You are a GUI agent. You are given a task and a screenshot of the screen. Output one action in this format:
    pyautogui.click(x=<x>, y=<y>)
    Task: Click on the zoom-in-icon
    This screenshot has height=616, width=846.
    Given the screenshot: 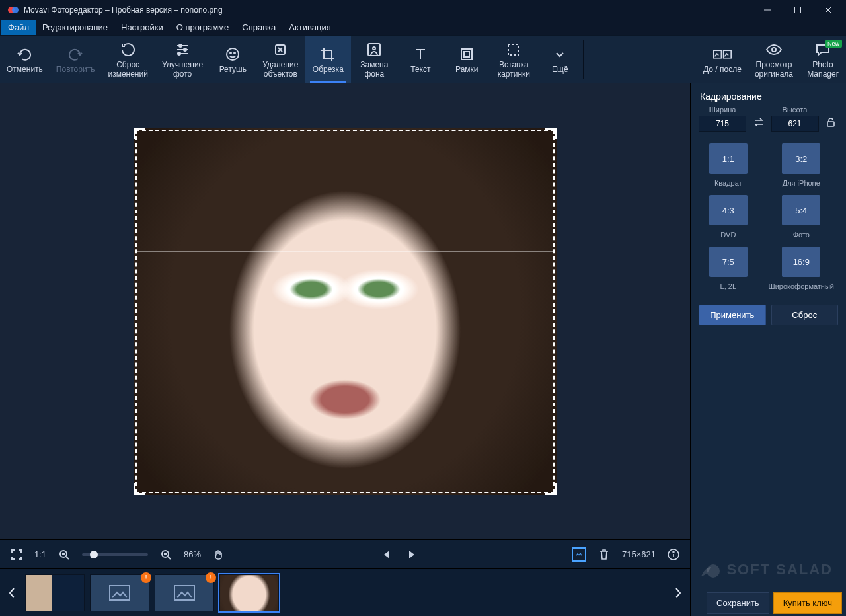 What is the action you would take?
    pyautogui.click(x=166, y=555)
    